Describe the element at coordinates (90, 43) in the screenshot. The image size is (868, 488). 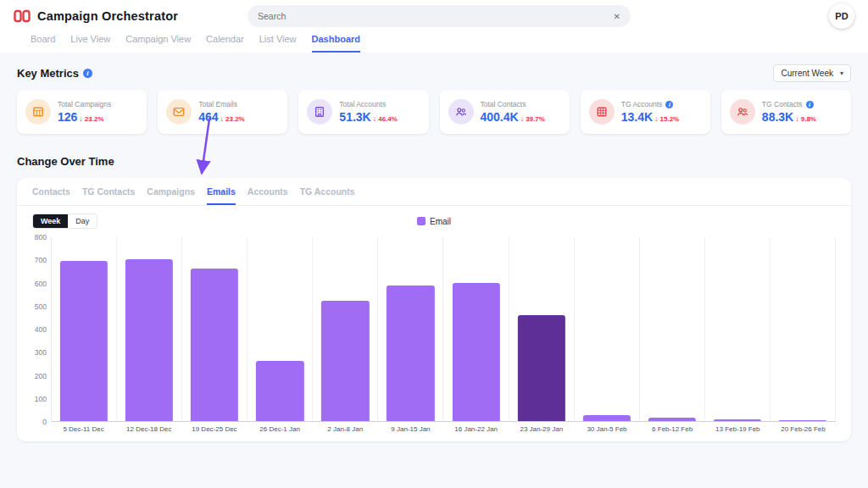
I see `nav-tab-live-view: Live View` at that location.